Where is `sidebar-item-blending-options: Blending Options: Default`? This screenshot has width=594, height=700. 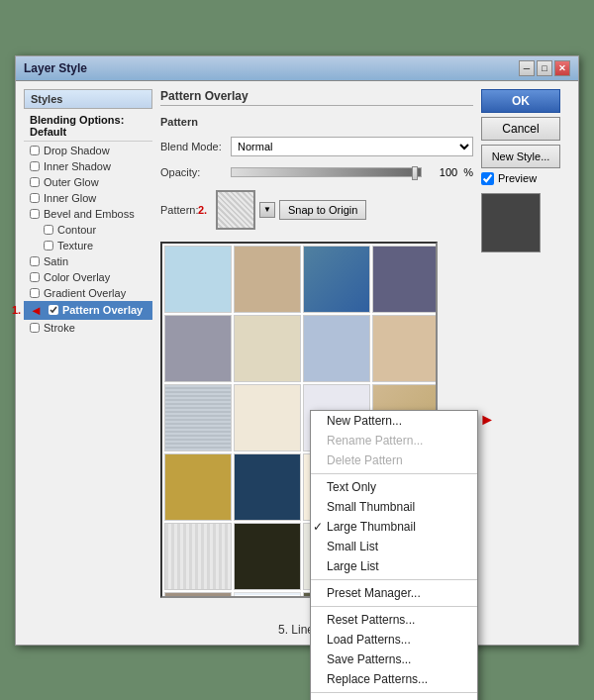 sidebar-item-blending-options: Blending Options: Default is located at coordinates (88, 127).